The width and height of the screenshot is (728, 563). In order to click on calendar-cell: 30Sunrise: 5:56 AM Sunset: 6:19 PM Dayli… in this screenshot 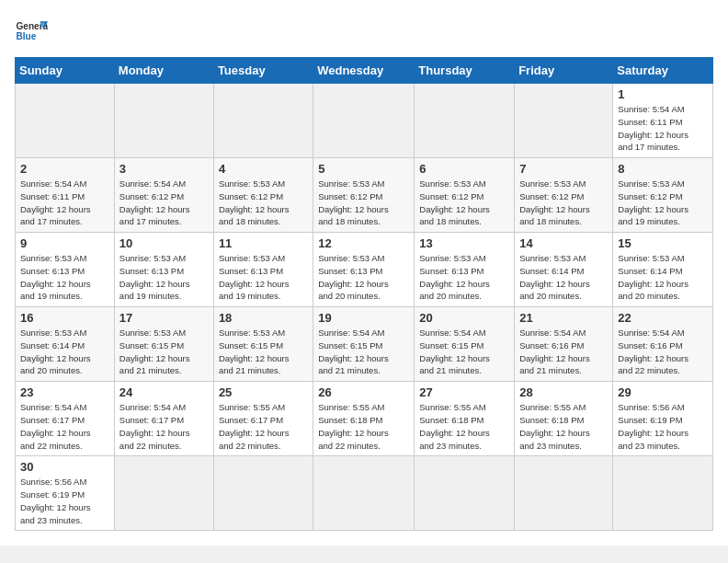, I will do `click(65, 493)`.